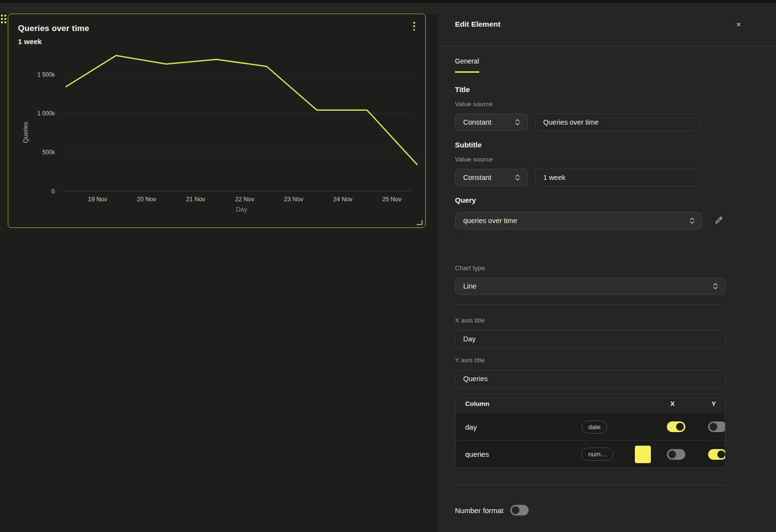 The height and width of the screenshot is (532, 776). What do you see at coordinates (420, 223) in the screenshot?
I see `resize-handle` at bounding box center [420, 223].